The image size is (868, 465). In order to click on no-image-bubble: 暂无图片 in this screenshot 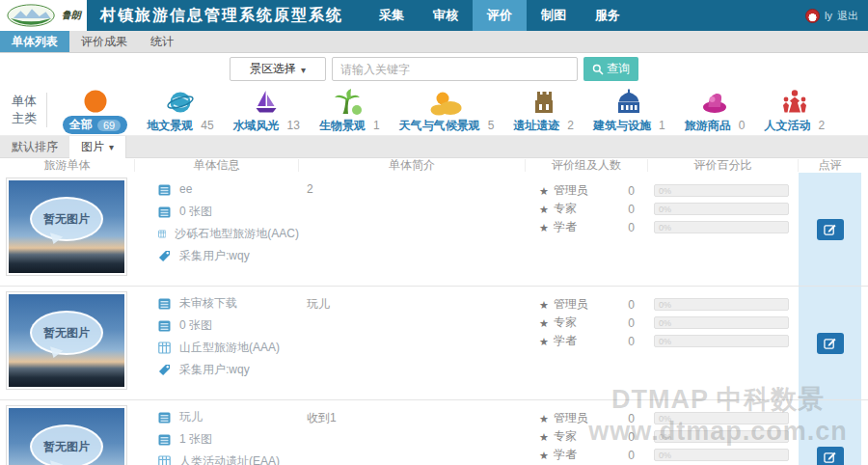, I will do `click(67, 333)`.